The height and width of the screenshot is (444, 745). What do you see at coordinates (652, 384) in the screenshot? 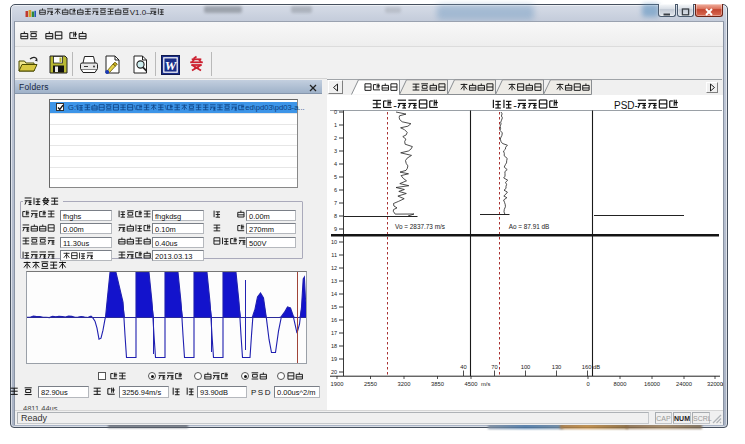
I see `svg-text: 16000` at bounding box center [652, 384].